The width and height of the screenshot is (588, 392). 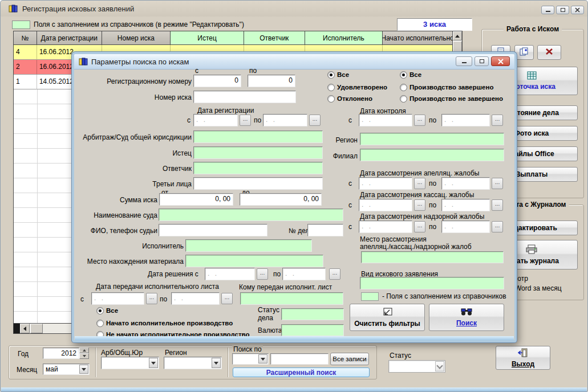 I want to click on review-place-field, so click(x=432, y=258).